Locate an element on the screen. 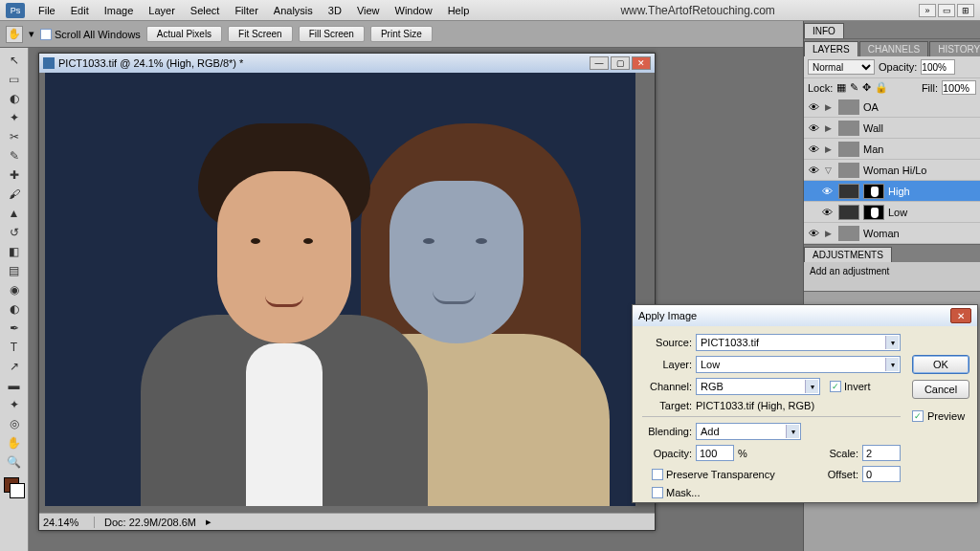 The height and width of the screenshot is (551, 980). dialog-opacity-input is located at coordinates (715, 453).